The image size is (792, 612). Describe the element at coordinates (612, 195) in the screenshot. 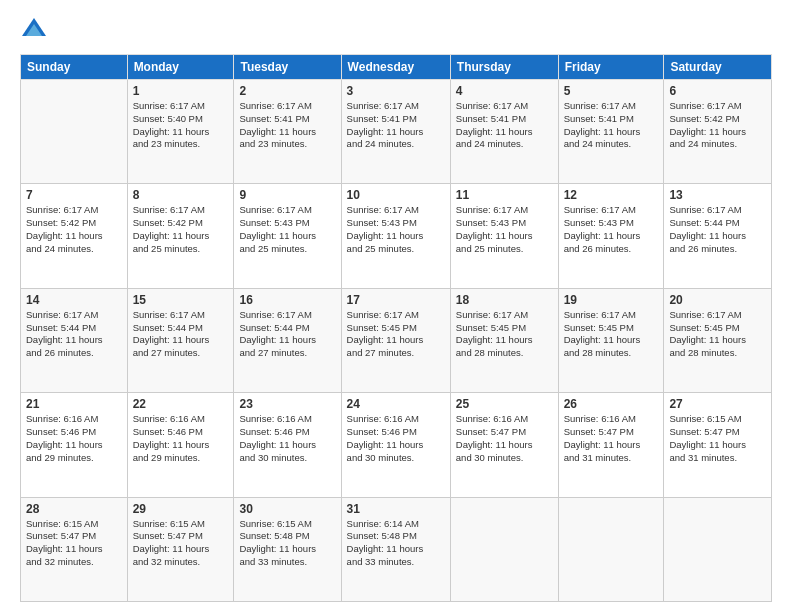

I see `day-number: 12` at that location.